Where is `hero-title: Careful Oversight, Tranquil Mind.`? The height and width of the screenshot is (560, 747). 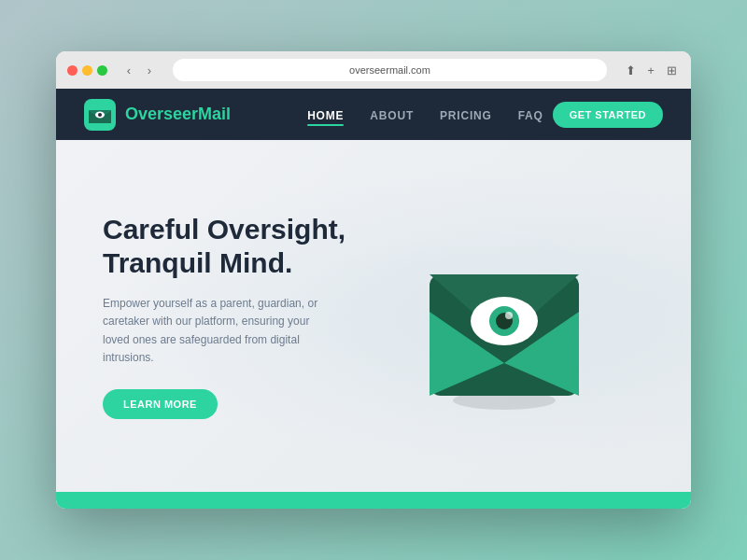
hero-title: Careful Oversight, Tranquil Mind. is located at coordinates (233, 246).